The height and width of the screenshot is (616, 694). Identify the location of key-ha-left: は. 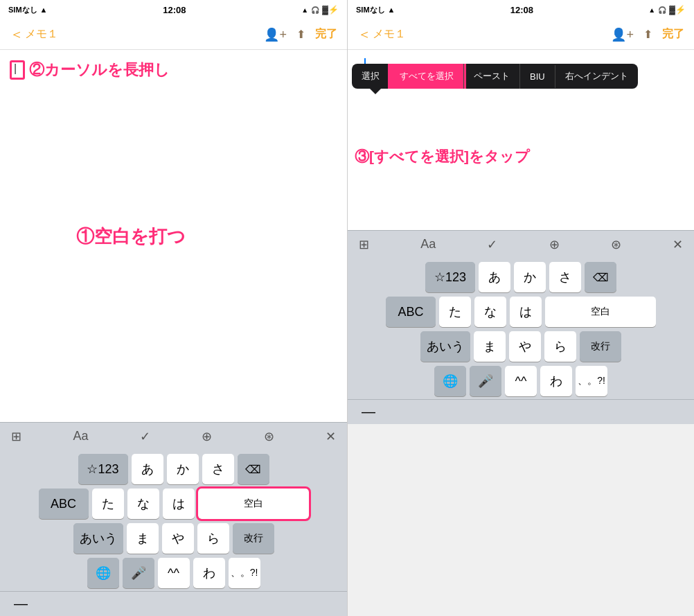
(179, 504).